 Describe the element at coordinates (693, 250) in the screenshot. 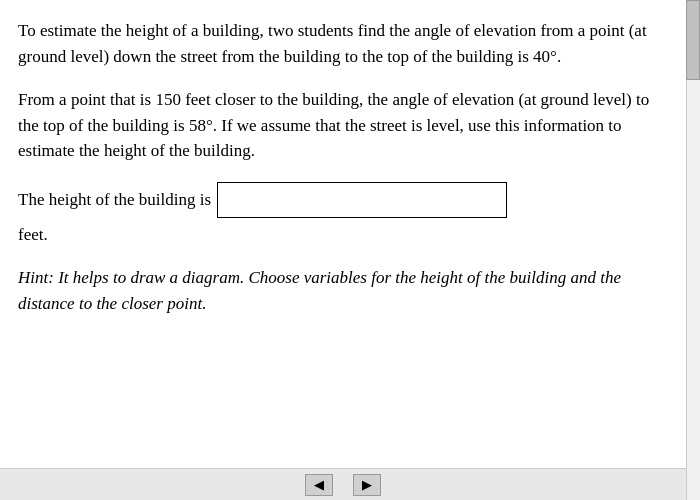

I see `scrollbar-track` at that location.